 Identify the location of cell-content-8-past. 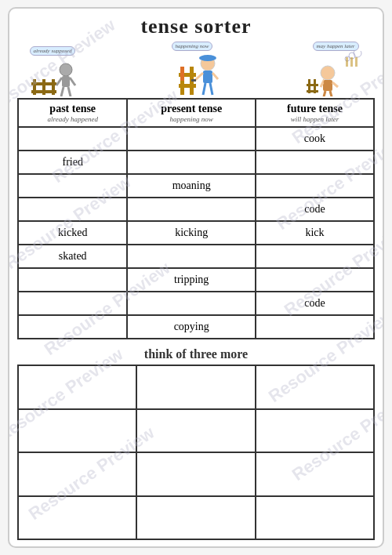
(72, 327).